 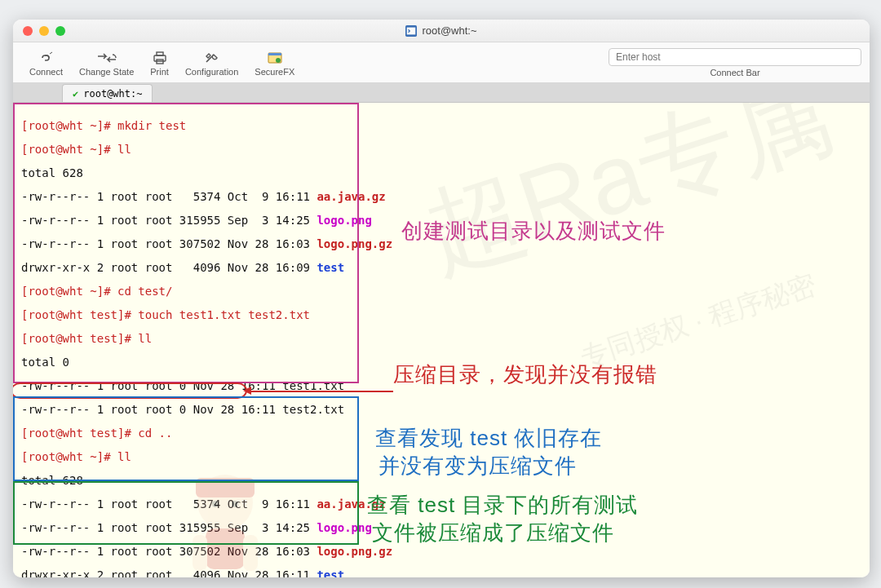 What do you see at coordinates (46, 63) in the screenshot?
I see `connect-button: Connect` at bounding box center [46, 63].